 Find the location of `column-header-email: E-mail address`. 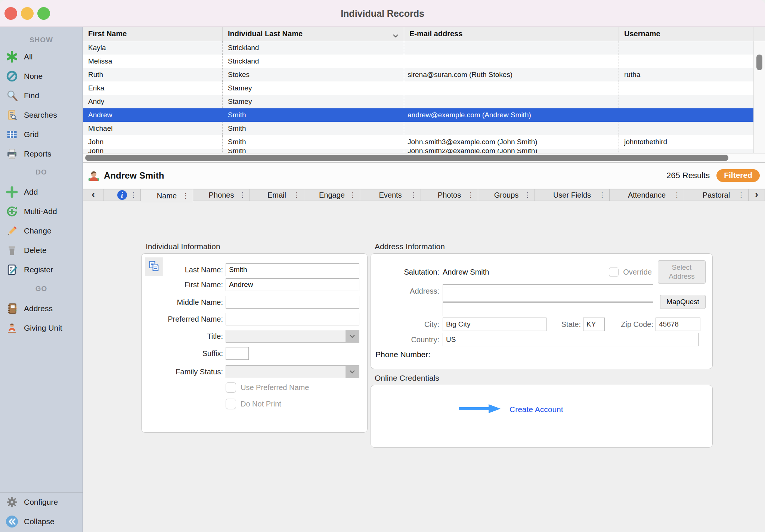

column-header-email: E-mail address is located at coordinates (512, 34).